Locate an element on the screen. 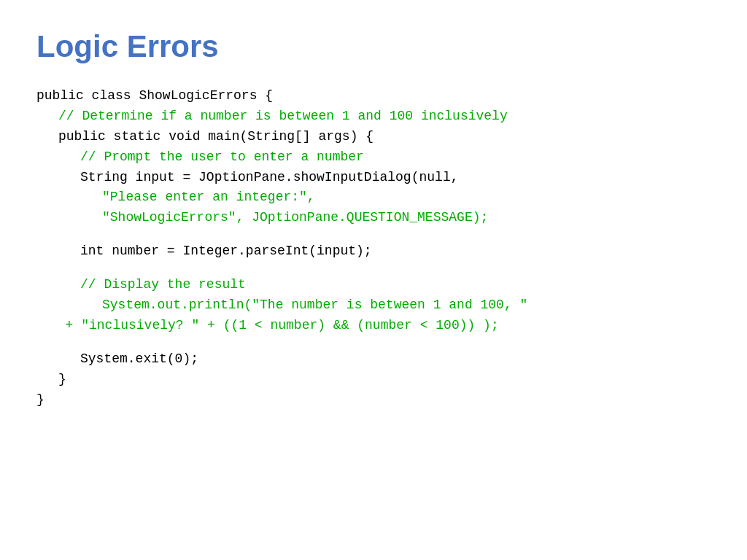  code-line-1: public class ShowLogicErrors { is located at coordinates (374, 96).